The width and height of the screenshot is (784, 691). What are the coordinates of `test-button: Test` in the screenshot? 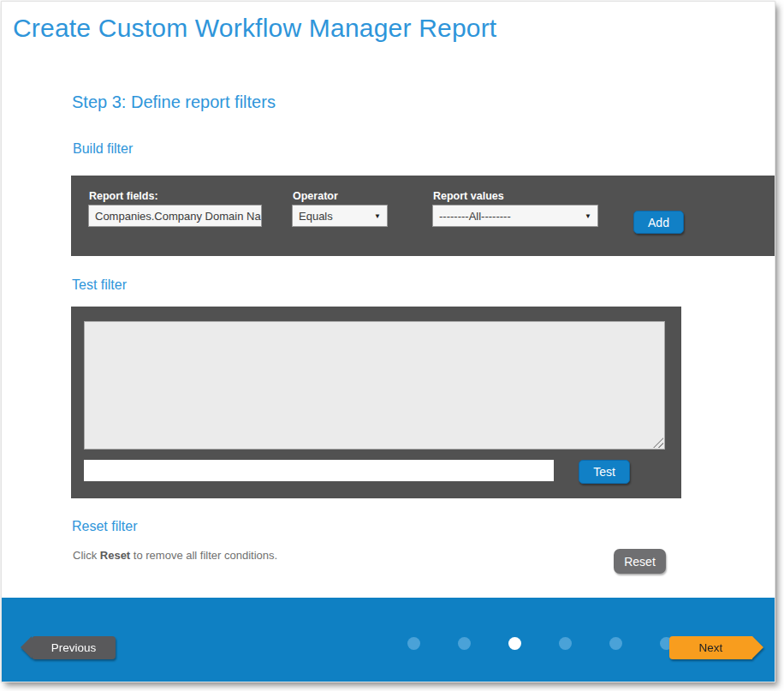 It's located at (604, 472).